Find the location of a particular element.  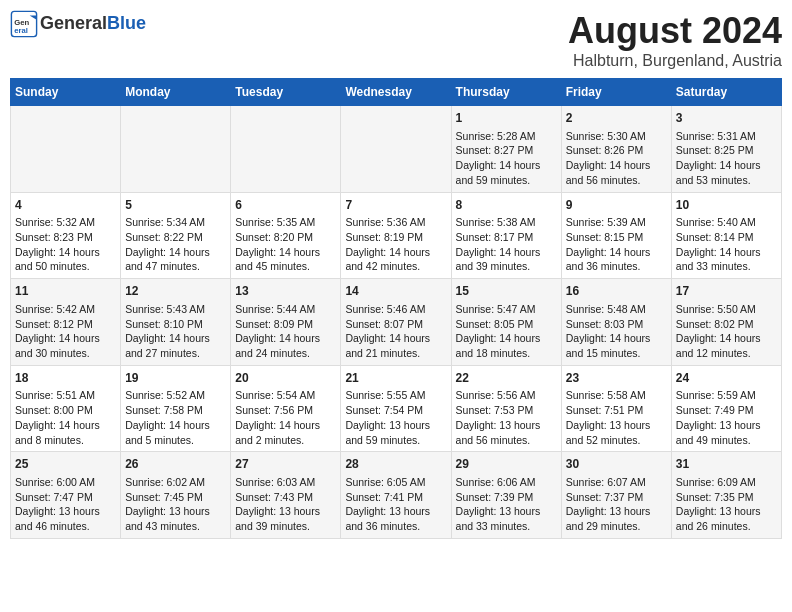

calendar-cell: 13Sunrise: 5:44 AMSunset: 8:09 PMDayligh… is located at coordinates (286, 322).